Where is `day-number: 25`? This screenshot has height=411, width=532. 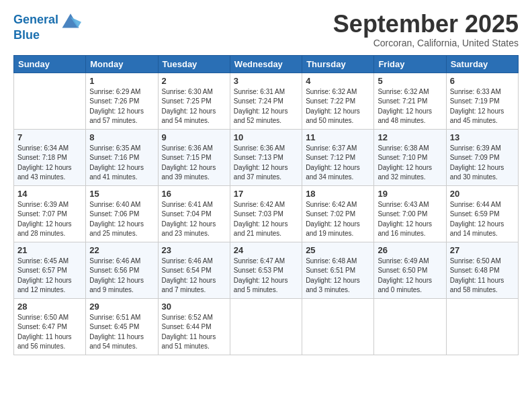 day-number: 25 is located at coordinates (338, 250).